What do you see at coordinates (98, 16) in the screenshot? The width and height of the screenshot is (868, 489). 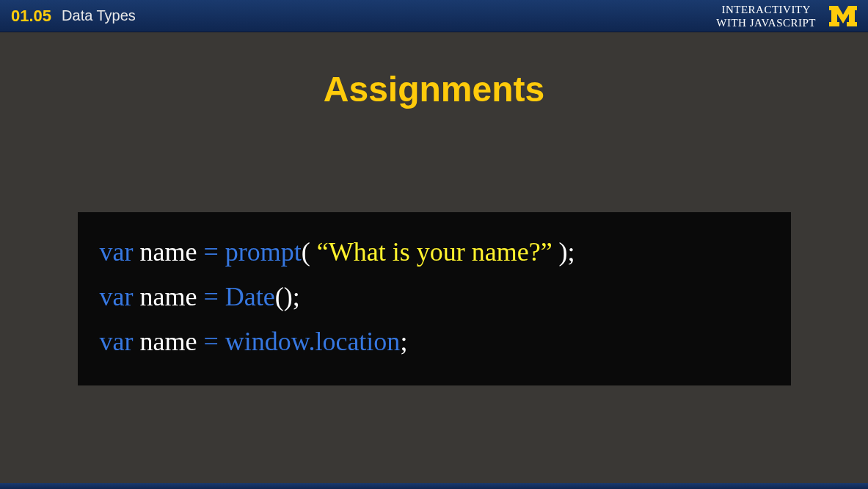 I see `lesson-title: Data Types` at bounding box center [98, 16].